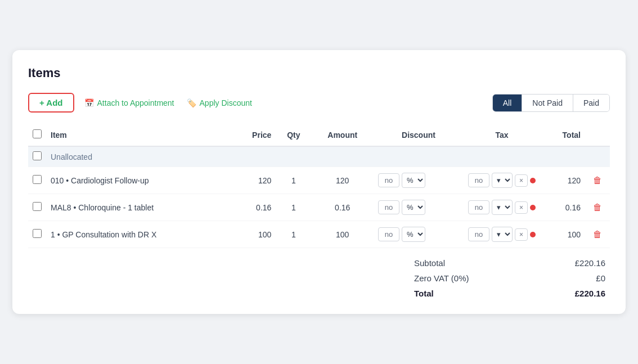 Image resolution: width=638 pixels, height=364 pixels. Describe the element at coordinates (253, 135) in the screenshot. I see `header-price: Price` at that location.